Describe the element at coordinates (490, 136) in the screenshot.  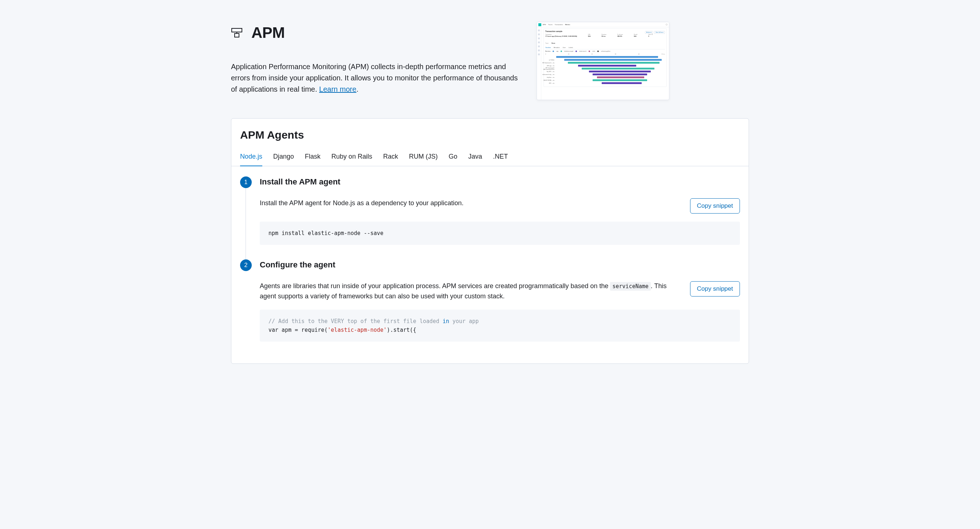
I see `agents-heading: APM Agents` at that location.